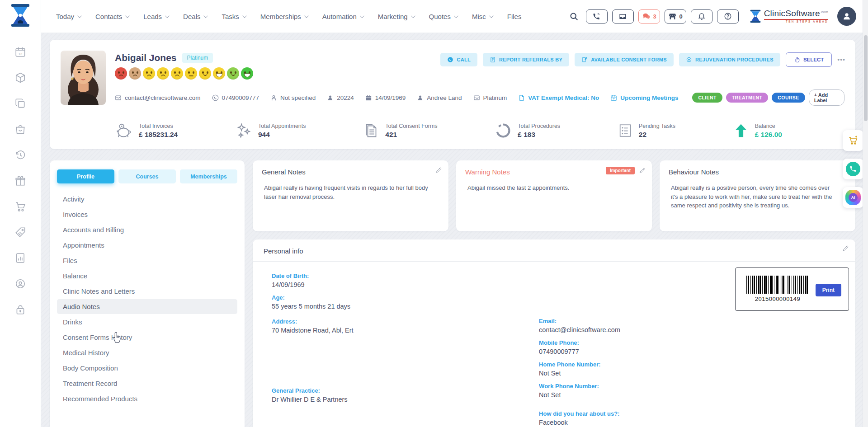  I want to click on nav-memberships: Memberships, so click(284, 16).